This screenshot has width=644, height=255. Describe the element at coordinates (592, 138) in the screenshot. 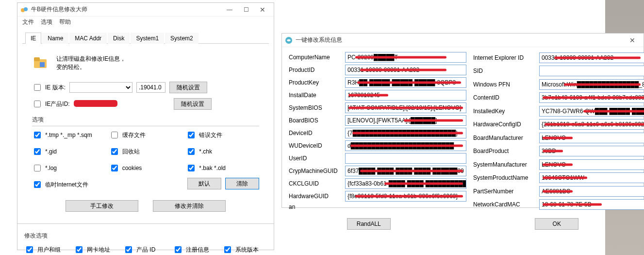

I see `value-boardmanufacturer: LENOVO` at that location.